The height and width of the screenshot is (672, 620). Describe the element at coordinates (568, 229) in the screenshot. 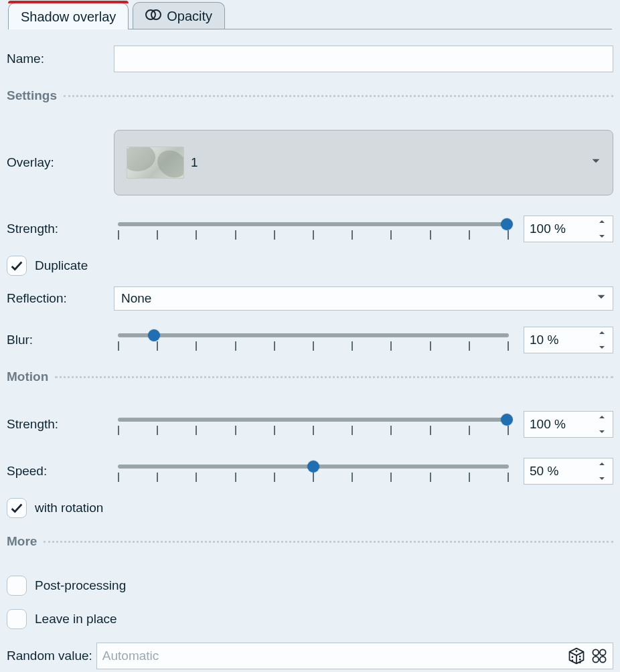

I see `settings-strength-spinner: 100 %` at that location.